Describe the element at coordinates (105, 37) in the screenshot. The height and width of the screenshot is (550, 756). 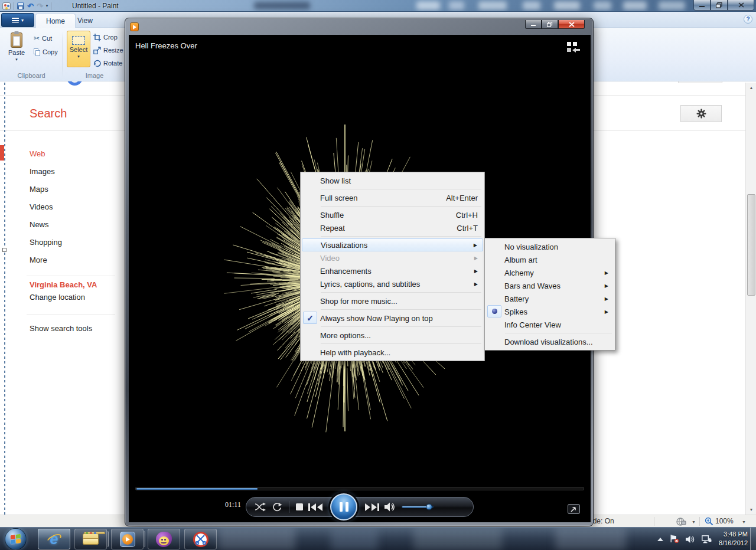
I see `crop-button: Crop` at that location.